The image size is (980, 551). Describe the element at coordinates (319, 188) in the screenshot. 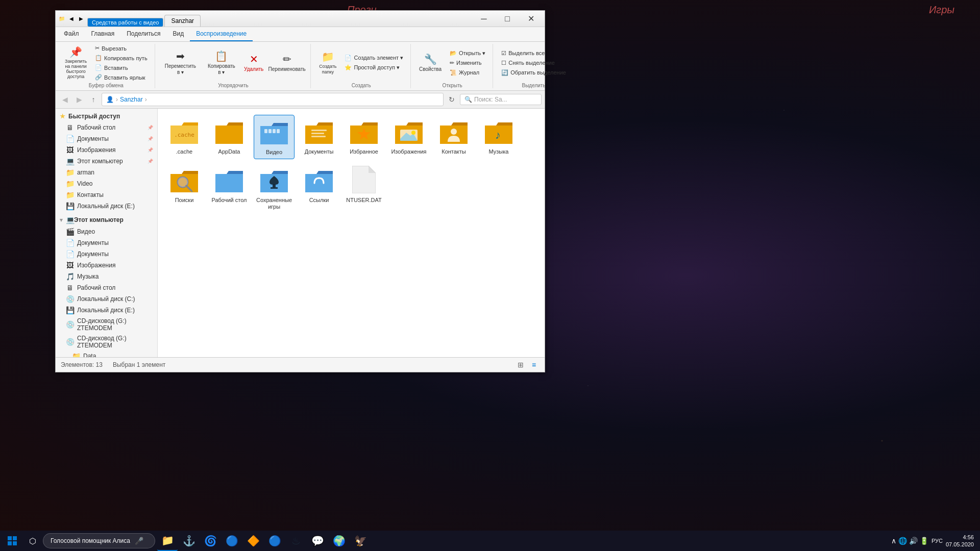

I see `file-item-links: Ссылки` at that location.